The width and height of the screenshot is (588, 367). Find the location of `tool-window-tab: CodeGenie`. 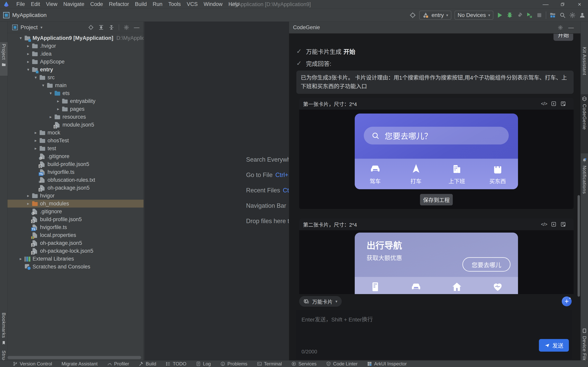

tool-window-tab: CodeGenie is located at coordinates (584, 124).